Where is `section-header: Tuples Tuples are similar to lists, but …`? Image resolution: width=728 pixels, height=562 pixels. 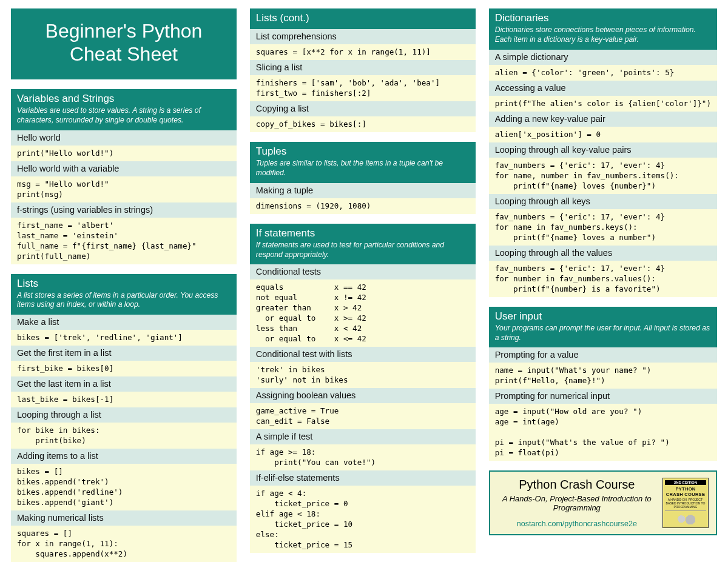 section-header: Tuples Tuples are similar to lists, but … is located at coordinates (363, 162).